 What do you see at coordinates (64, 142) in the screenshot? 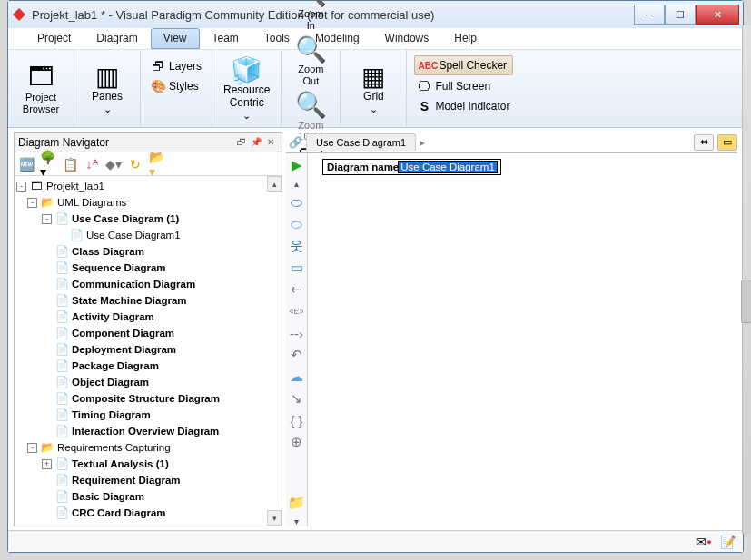
I see `panel-title: Diagram Navigator` at bounding box center [64, 142].